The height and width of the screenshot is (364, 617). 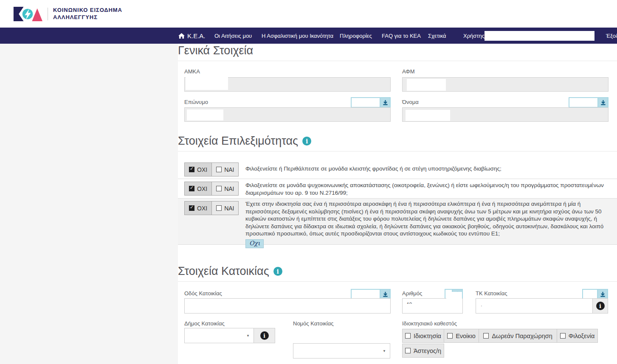 I want to click on ownership-option-filoxenia: Φιλοξενία, so click(x=578, y=336).